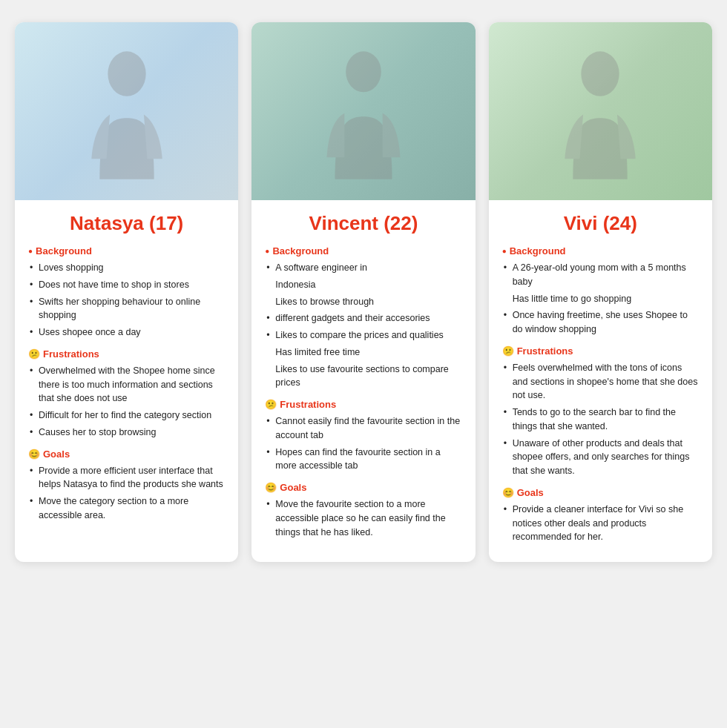  Describe the element at coordinates (364, 488) in the screenshot. I see `section-title-goals-vincent: 😊 Goals` at that location.